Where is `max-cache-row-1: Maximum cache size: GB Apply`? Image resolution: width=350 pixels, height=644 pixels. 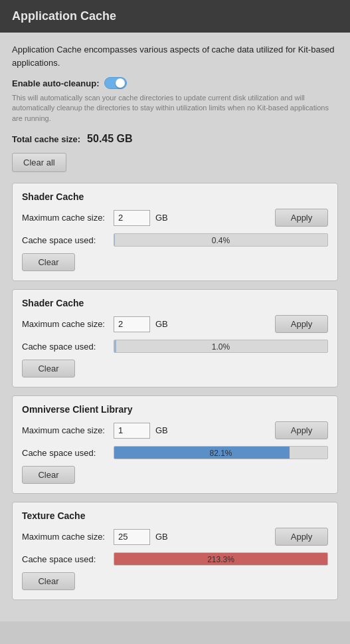 max-cache-row-1: Maximum cache size: GB Apply is located at coordinates (175, 324).